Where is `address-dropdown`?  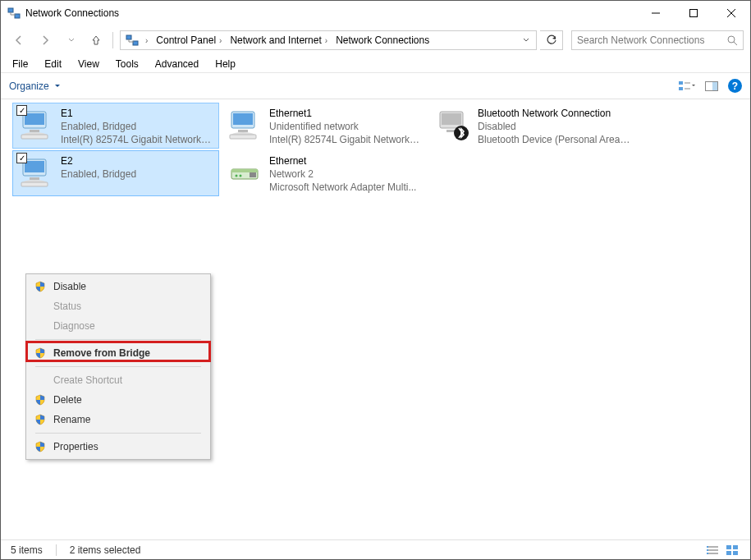 address-dropdown is located at coordinates (526, 40).